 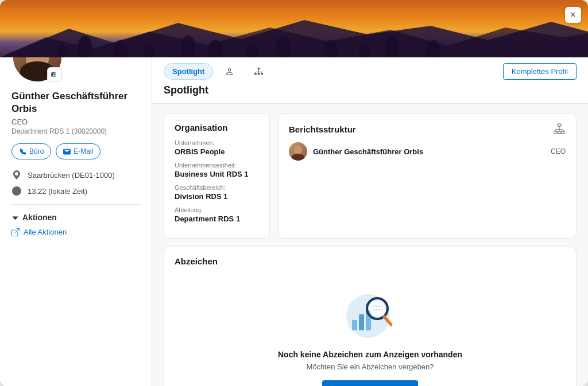 What do you see at coordinates (217, 196) in the screenshot?
I see `geschaeftsbereich-value: Division RDS 1` at bounding box center [217, 196].